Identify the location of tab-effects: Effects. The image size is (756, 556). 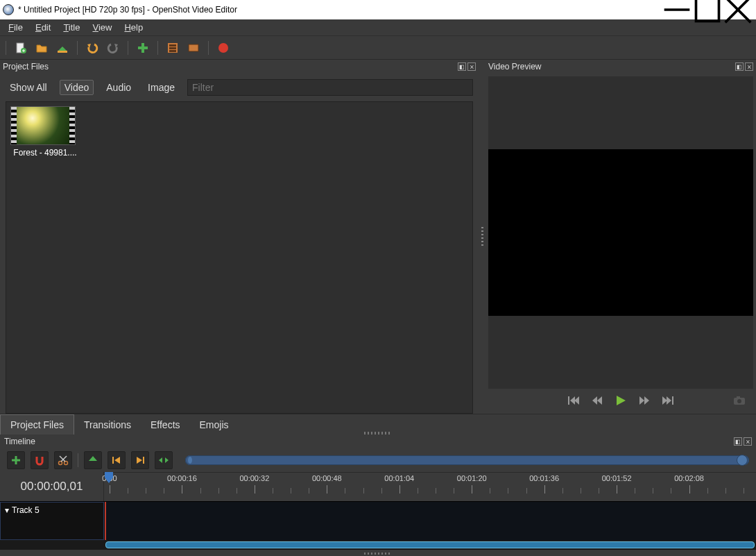
(165, 425).